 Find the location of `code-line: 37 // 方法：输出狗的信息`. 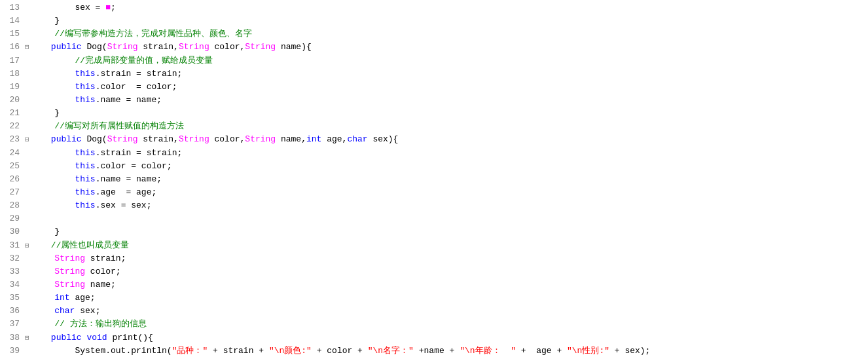

code-line: 37 // 方法：输出狗的信息 is located at coordinates (434, 324).